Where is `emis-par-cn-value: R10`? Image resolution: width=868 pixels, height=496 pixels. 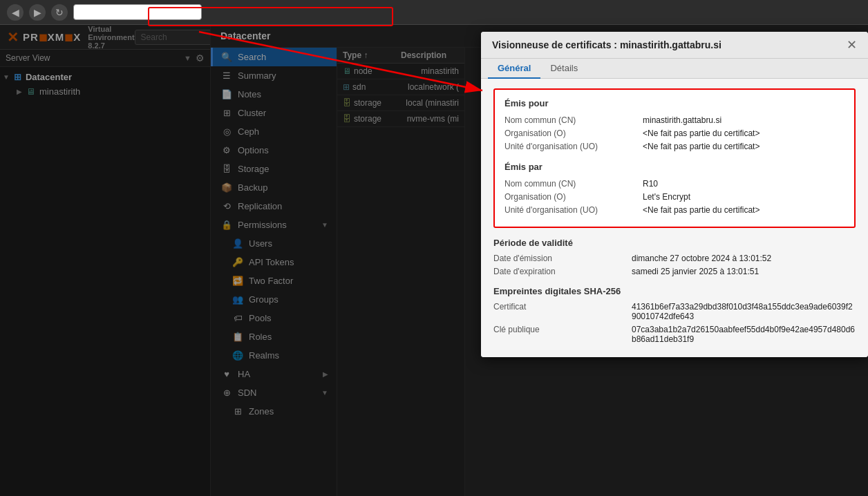 emis-par-cn-value: R10 is located at coordinates (650, 184).